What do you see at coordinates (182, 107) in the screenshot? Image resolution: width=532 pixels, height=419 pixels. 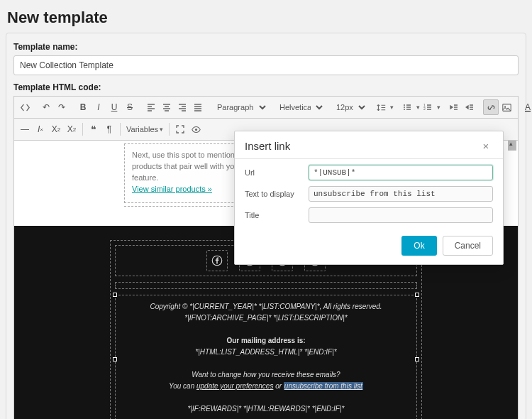 I see `align-right-icon` at bounding box center [182, 107].